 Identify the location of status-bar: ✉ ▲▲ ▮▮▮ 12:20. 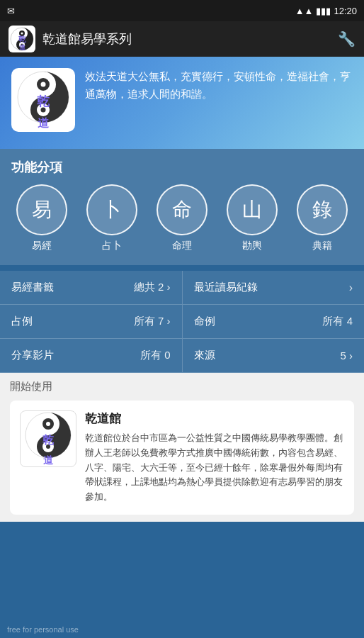
(182, 11).